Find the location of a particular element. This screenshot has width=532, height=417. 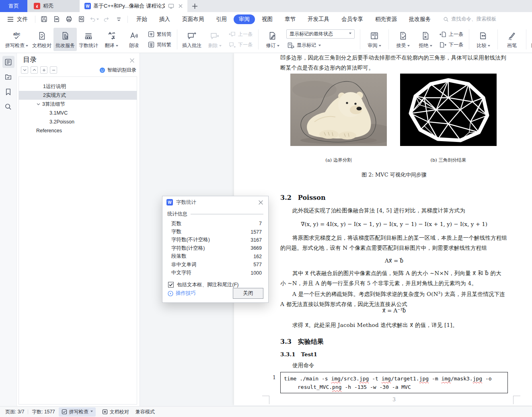

new-tab-button is located at coordinates (195, 6).